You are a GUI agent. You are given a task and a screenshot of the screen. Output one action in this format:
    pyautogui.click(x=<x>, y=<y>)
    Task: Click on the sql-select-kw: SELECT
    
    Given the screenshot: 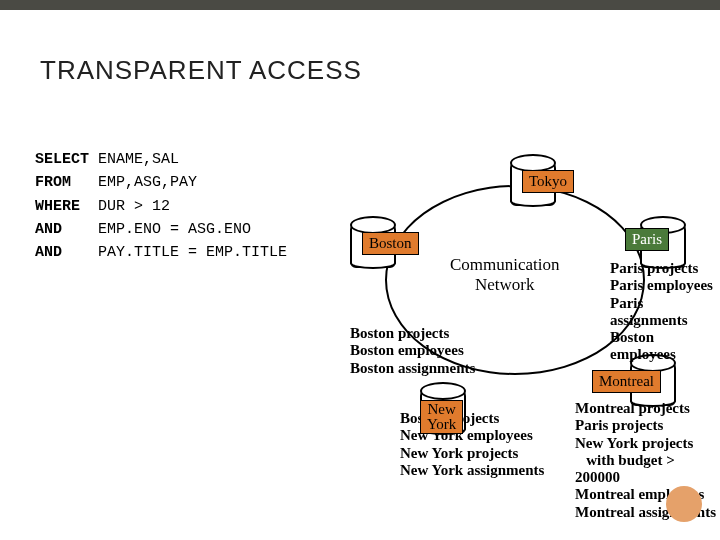 What is the action you would take?
    pyautogui.click(x=62, y=160)
    